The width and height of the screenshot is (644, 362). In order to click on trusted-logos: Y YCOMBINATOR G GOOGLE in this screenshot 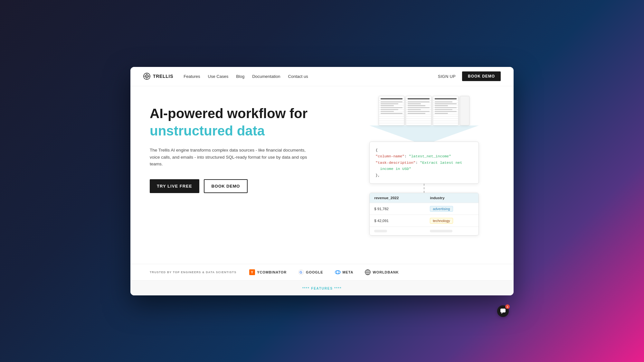, I will do `click(324, 272)`.